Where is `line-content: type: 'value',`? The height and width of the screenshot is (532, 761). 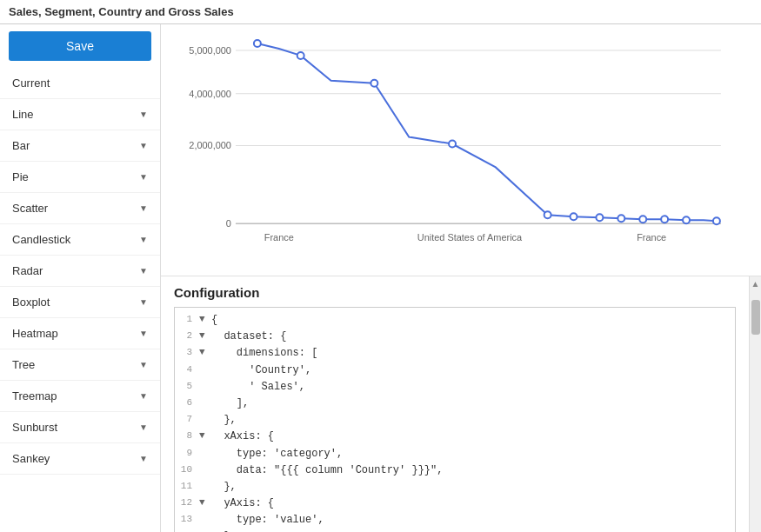
line-content: type: 'value', is located at coordinates (268, 520).